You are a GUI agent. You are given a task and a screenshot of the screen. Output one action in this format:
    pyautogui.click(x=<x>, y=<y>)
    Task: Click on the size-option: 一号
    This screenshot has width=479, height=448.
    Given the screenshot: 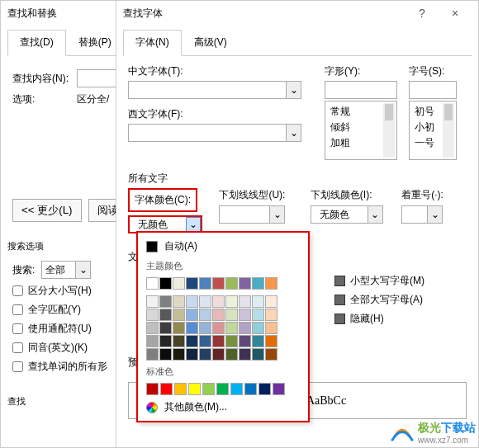 What is the action you would take?
    pyautogui.click(x=427, y=144)
    